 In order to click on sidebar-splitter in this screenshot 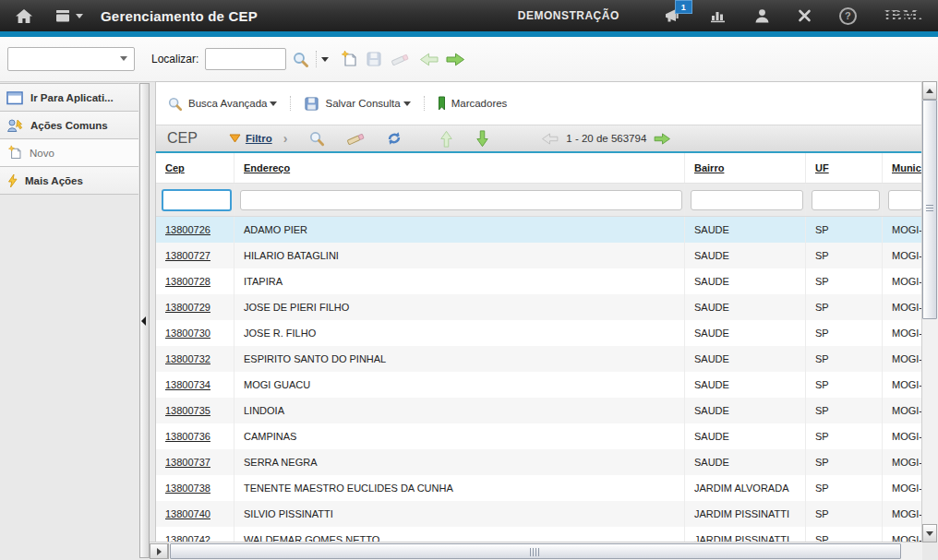, I will do `click(144, 321)`.